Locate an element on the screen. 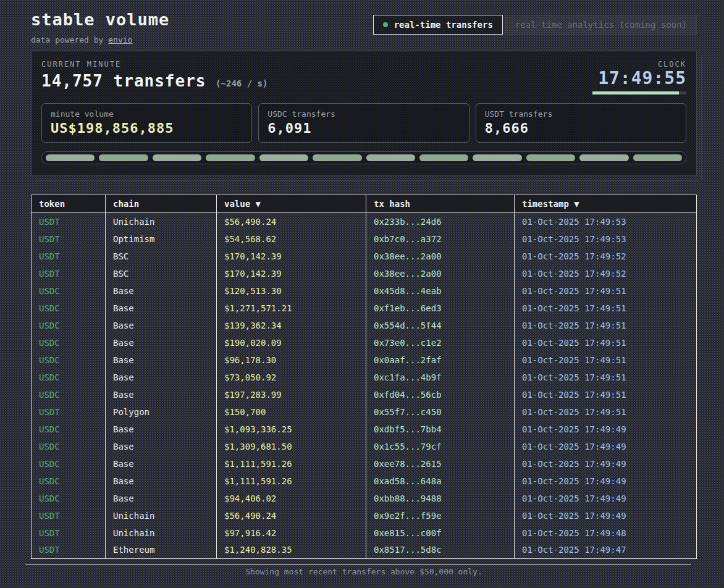  cell-tx_hash: 0xee78...2615 is located at coordinates (440, 464).